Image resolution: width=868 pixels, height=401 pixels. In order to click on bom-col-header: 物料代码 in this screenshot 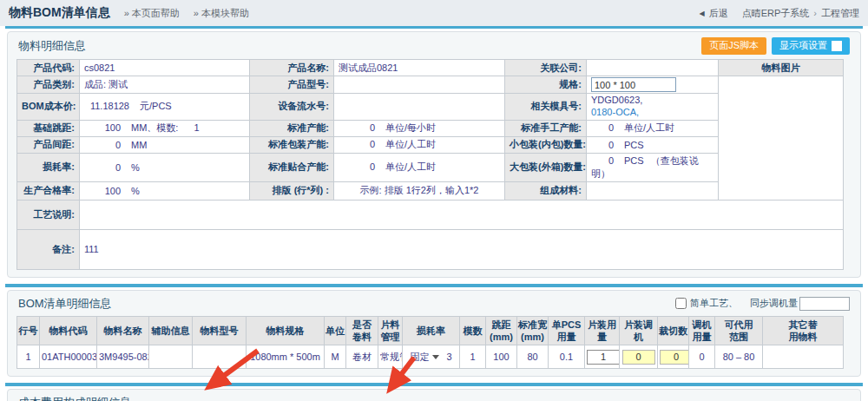, I will do `click(69, 331)`.